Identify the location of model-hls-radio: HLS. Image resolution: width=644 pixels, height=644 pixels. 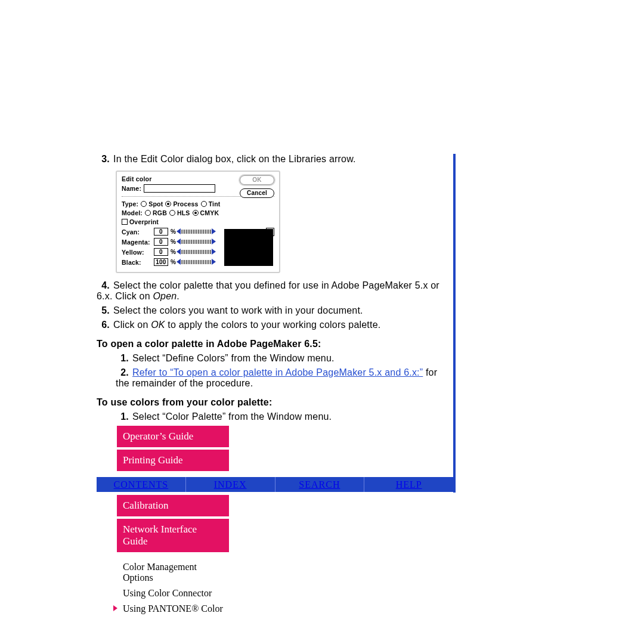
(180, 213).